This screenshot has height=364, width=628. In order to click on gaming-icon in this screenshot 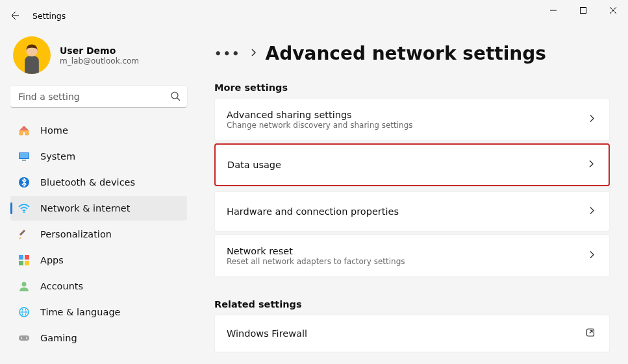, I will do `click(24, 338)`.